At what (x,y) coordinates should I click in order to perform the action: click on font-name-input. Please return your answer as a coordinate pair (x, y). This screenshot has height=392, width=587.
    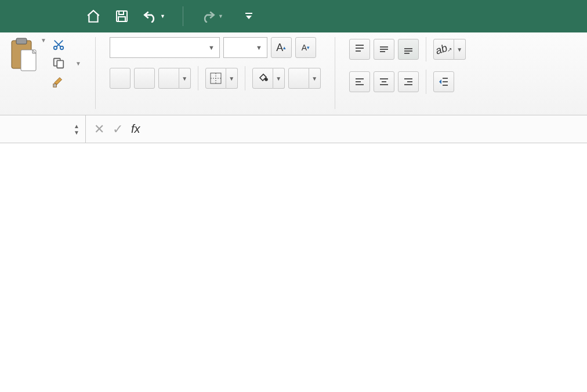
    Looking at the image, I should click on (160, 48).